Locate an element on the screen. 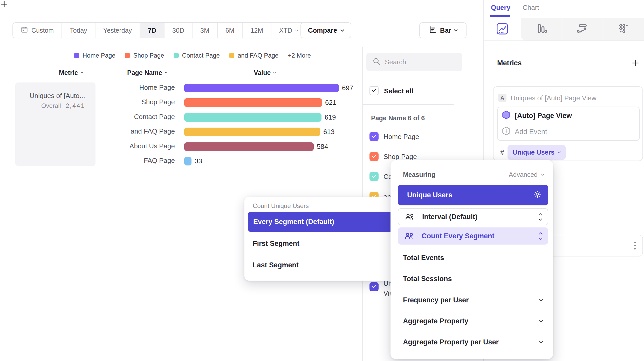 This screenshot has width=644, height=361. range-6m: 6M is located at coordinates (230, 30).